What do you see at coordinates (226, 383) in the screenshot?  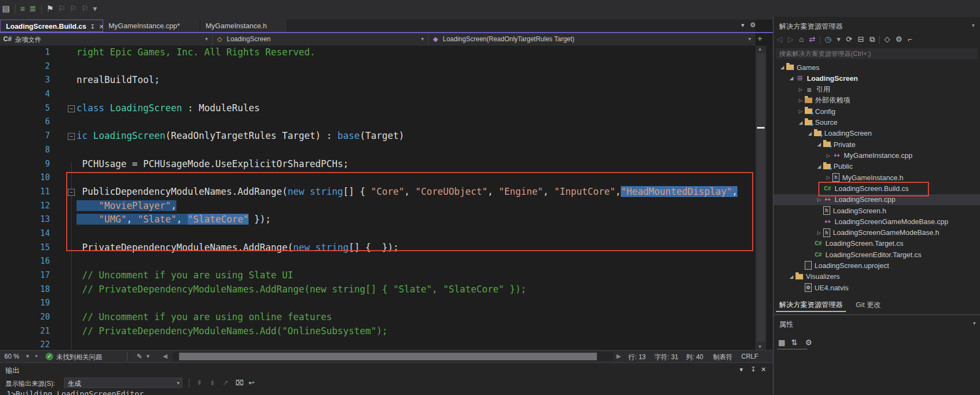 I see `go-to-source-icon: ↗` at bounding box center [226, 383].